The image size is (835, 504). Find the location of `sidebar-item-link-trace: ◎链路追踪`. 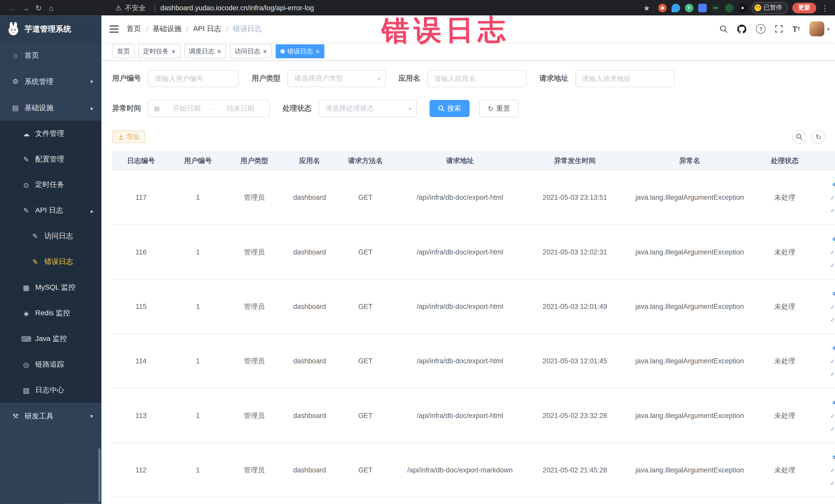

sidebar-item-link-trace: ◎链路追踪 is located at coordinates (51, 364).